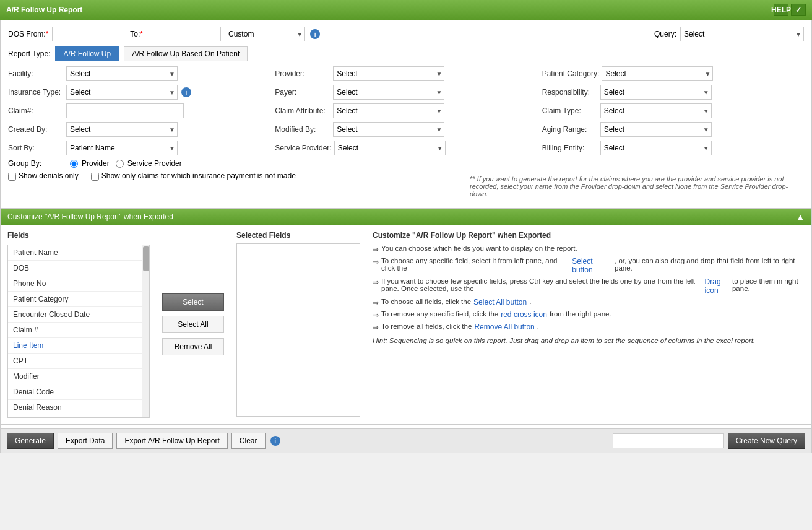 This screenshot has height=530, width=812. What do you see at coordinates (665, 34) in the screenshot?
I see `query-label: Query:` at bounding box center [665, 34].